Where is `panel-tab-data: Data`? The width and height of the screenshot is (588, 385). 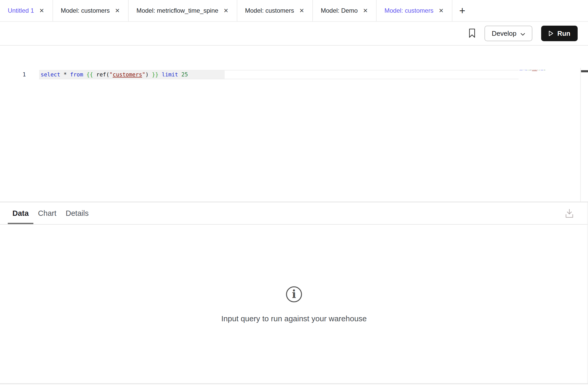 panel-tab-data: Data is located at coordinates (21, 213).